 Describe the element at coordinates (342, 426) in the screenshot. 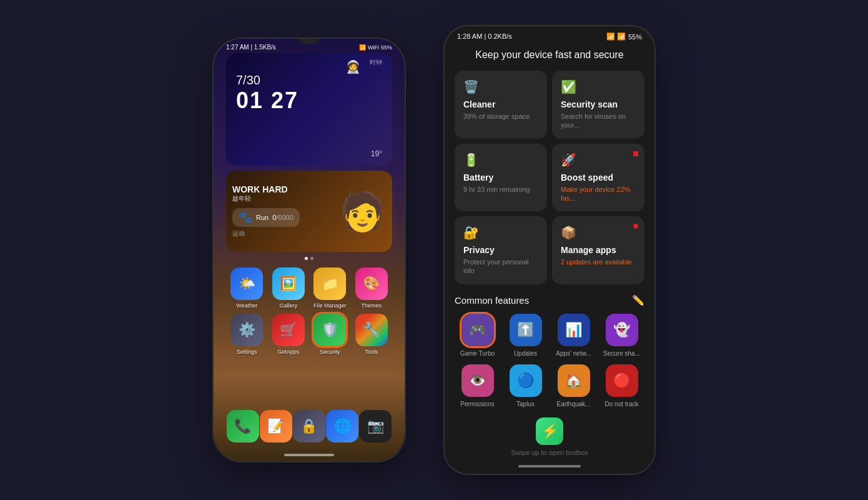

I see `dock-chrome: 🌐` at that location.